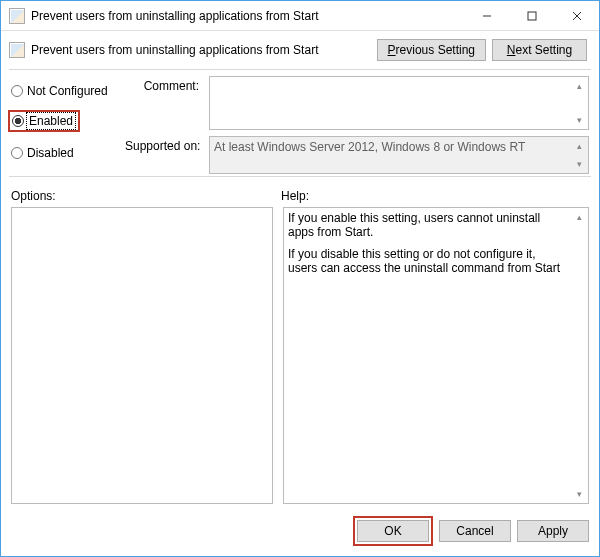  I want to click on radio-circle-checked-icon, so click(18, 121).